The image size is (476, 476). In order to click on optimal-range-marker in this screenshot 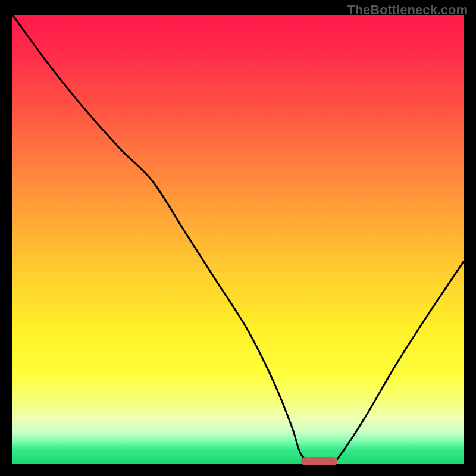, I will do `click(319, 461)`.